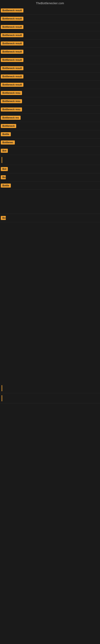 This screenshot has width=100, height=644. What do you see at coordinates (4, 169) in the screenshot?
I see `bottleneck-badge-20: Bot` at bounding box center [4, 169].